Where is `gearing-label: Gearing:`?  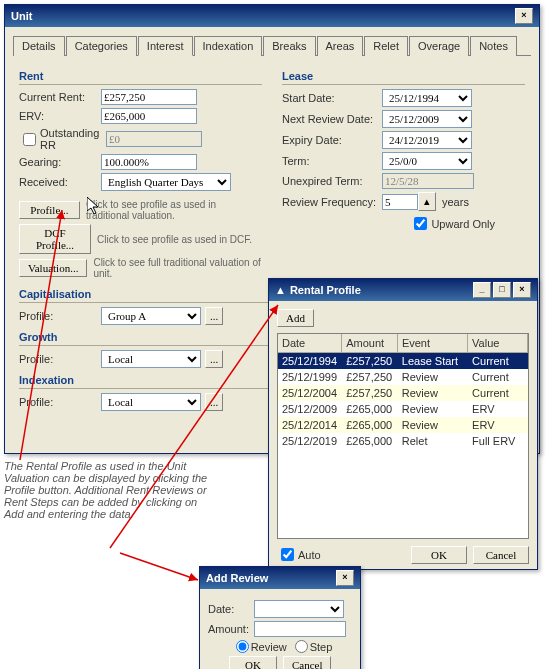 gearing-label: Gearing: is located at coordinates (60, 162).